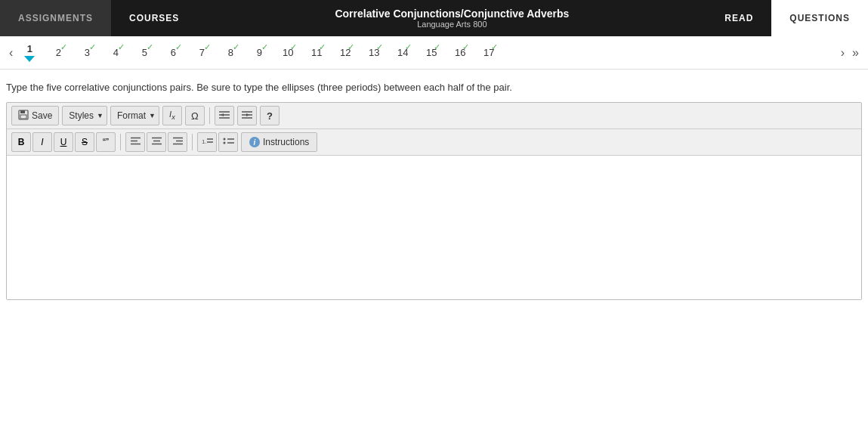 This screenshot has width=868, height=424. What do you see at coordinates (195, 116) in the screenshot?
I see `omega-button: Ω` at bounding box center [195, 116].